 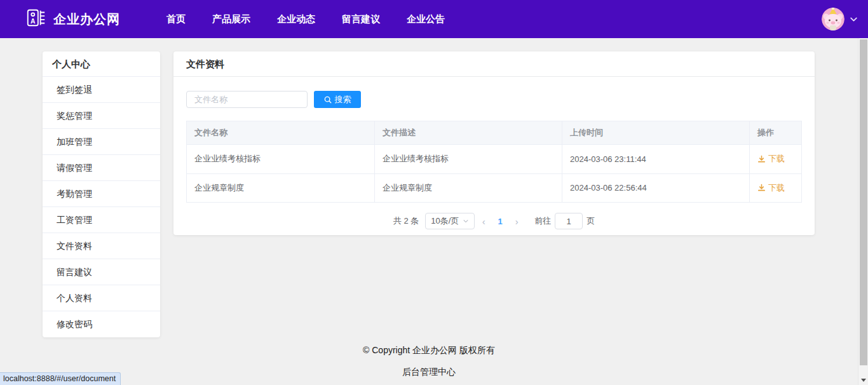 What do you see at coordinates (102, 194) in the screenshot?
I see `sidebar-item-attendance: 考勤管理` at bounding box center [102, 194].